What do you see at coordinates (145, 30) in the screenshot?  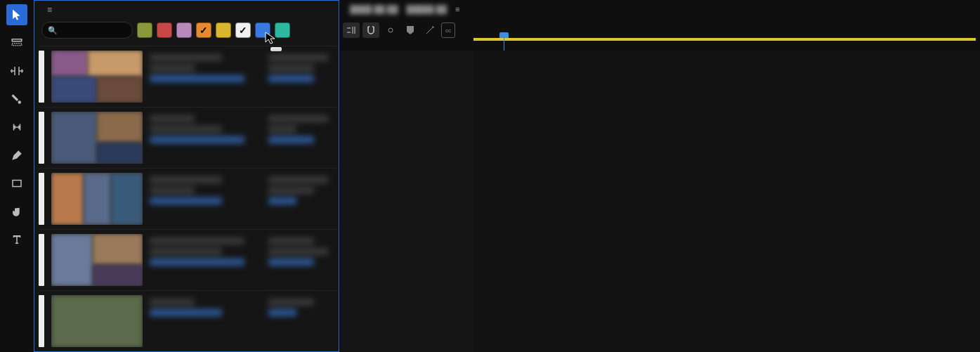 I see `marker-color-green` at bounding box center [145, 30].